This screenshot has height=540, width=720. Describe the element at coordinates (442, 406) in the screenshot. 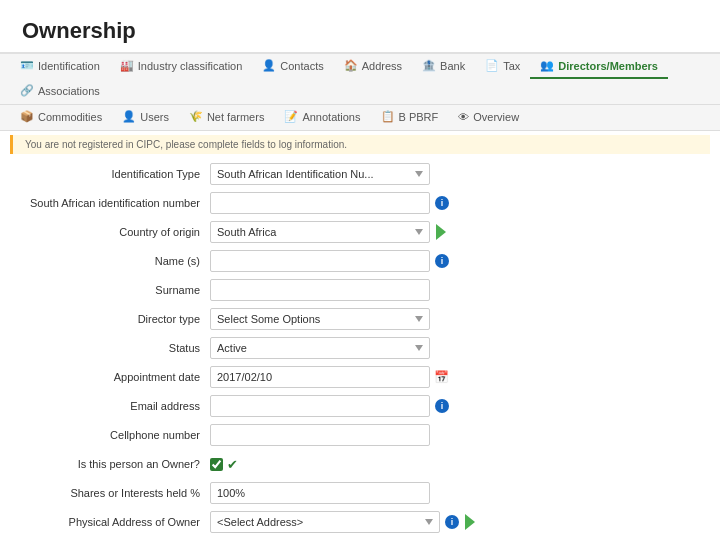

I see `email-info-icon: i` at that location.